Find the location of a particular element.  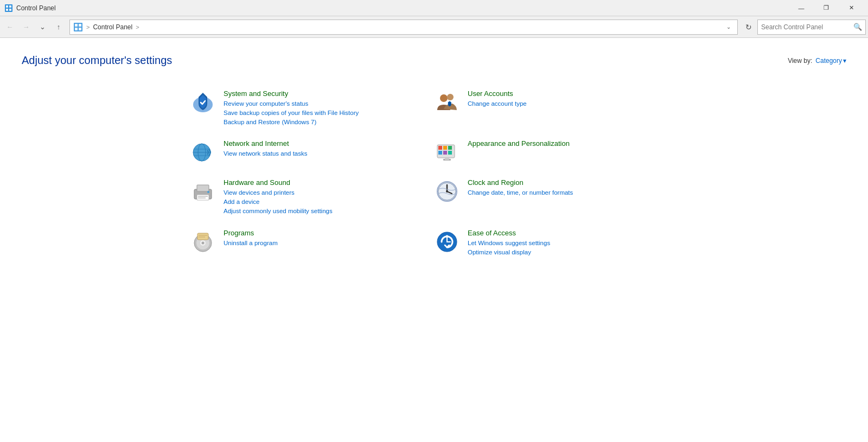

clock-region-icon is located at coordinates (447, 191).